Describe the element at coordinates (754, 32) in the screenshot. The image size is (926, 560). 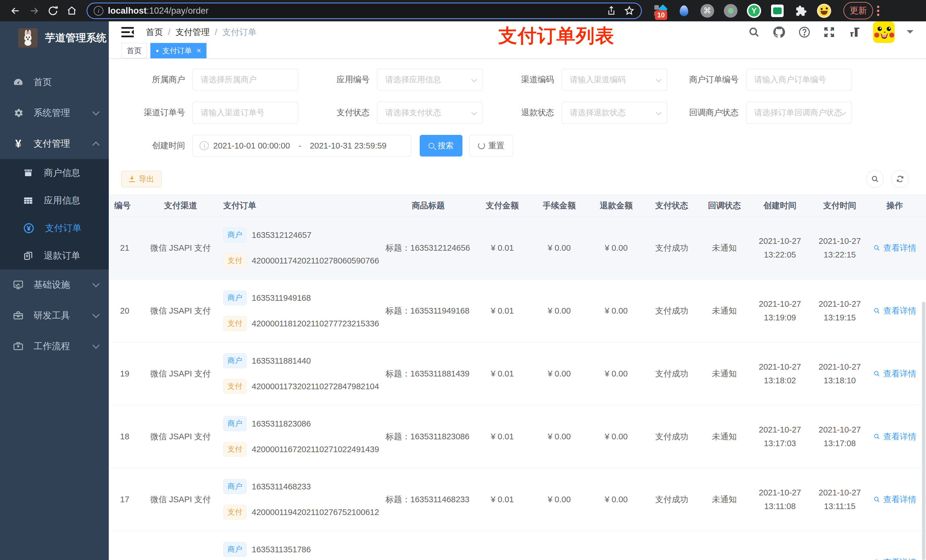
I see `search-icon` at that location.